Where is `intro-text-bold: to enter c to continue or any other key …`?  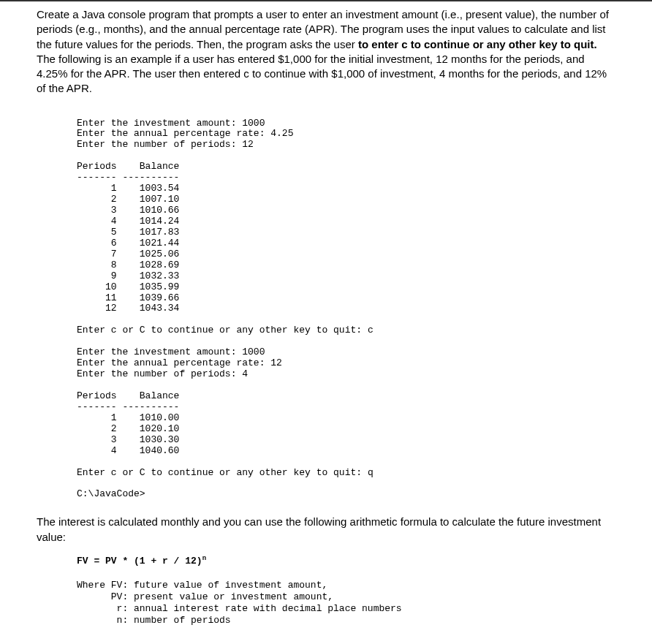
intro-text-bold: to enter c to continue or any other key … is located at coordinates (478, 44).